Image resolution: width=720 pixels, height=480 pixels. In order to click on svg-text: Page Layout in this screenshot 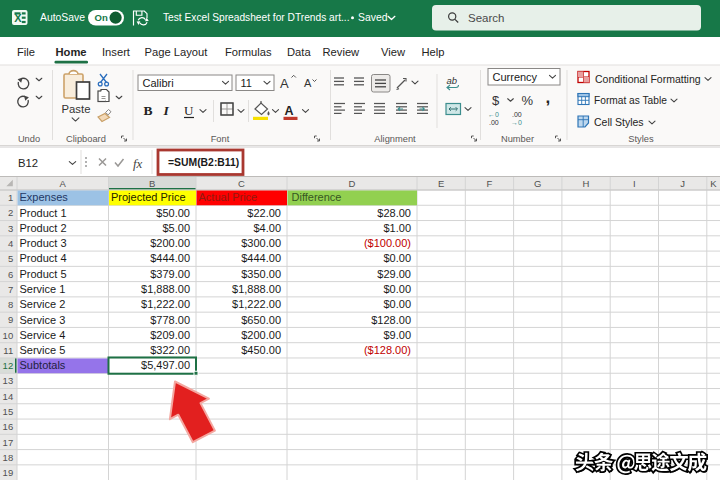, I will do `click(177, 52)`.